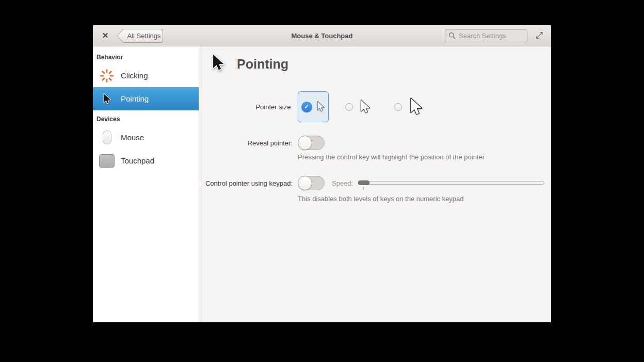  Describe the element at coordinates (313, 107) in the screenshot. I see `pointer-size-option-small: ✓` at that location.